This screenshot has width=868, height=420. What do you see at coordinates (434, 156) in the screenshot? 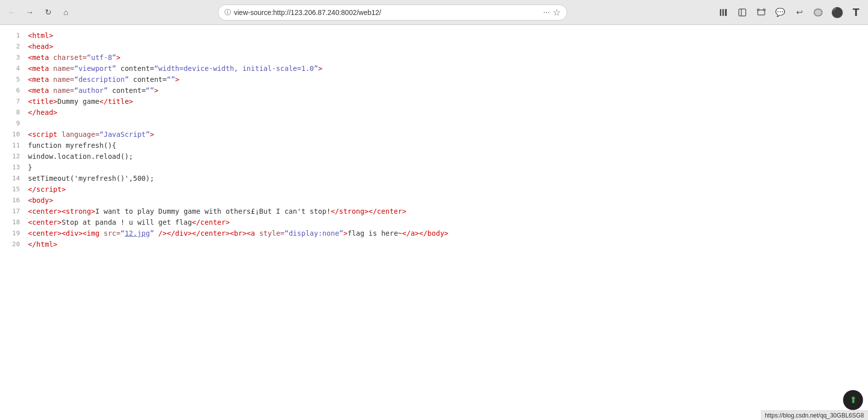
I see `source-line: 12window.location.reload();` at bounding box center [434, 156].